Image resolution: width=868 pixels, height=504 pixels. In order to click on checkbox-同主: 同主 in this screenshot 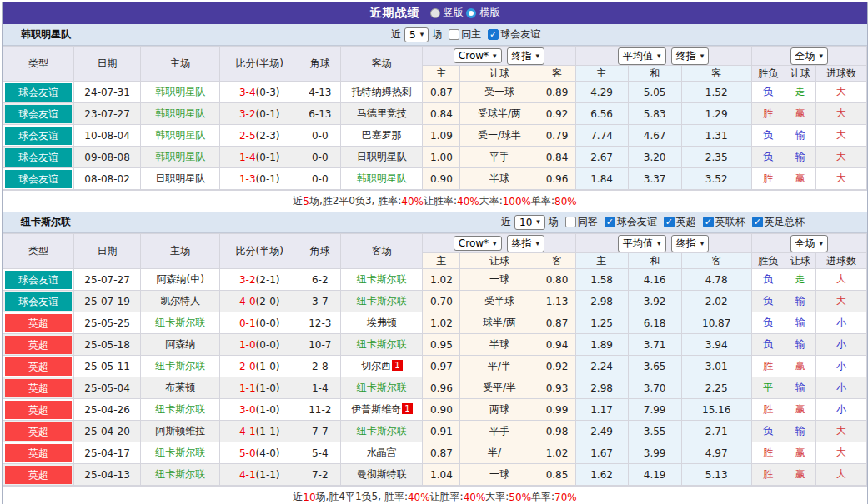, I will do `click(465, 35)`.